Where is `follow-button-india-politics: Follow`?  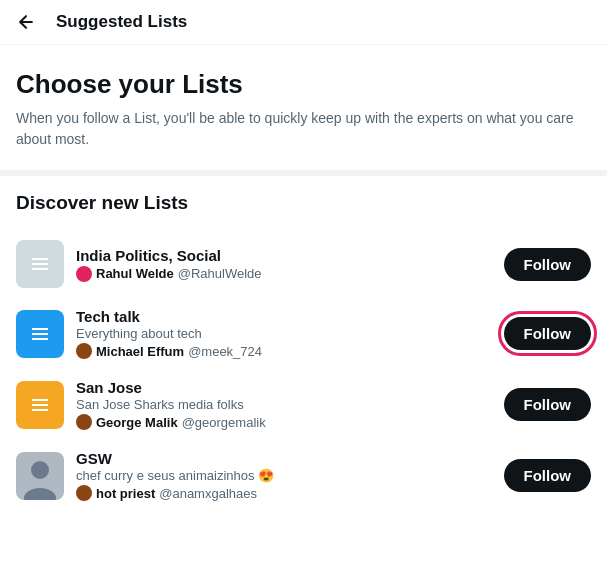
follow-button-india-politics: Follow is located at coordinates (548, 264).